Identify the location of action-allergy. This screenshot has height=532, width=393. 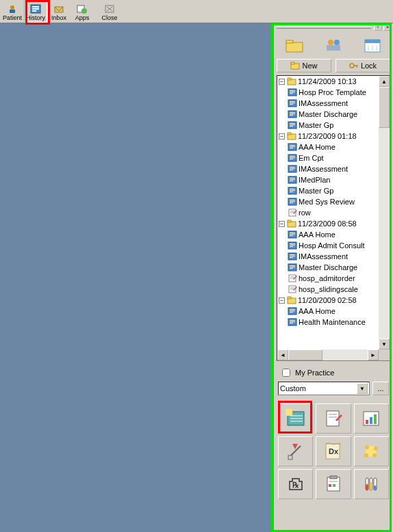
(371, 451).